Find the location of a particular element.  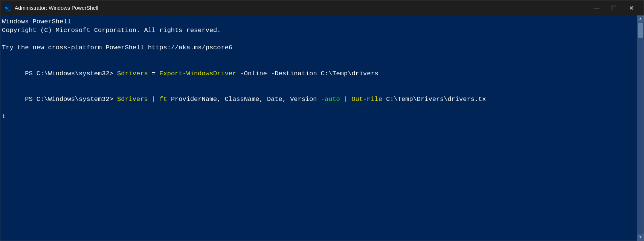

terminal-line-4: Try the new cross-platform PowerShell ht… is located at coordinates (322, 48).